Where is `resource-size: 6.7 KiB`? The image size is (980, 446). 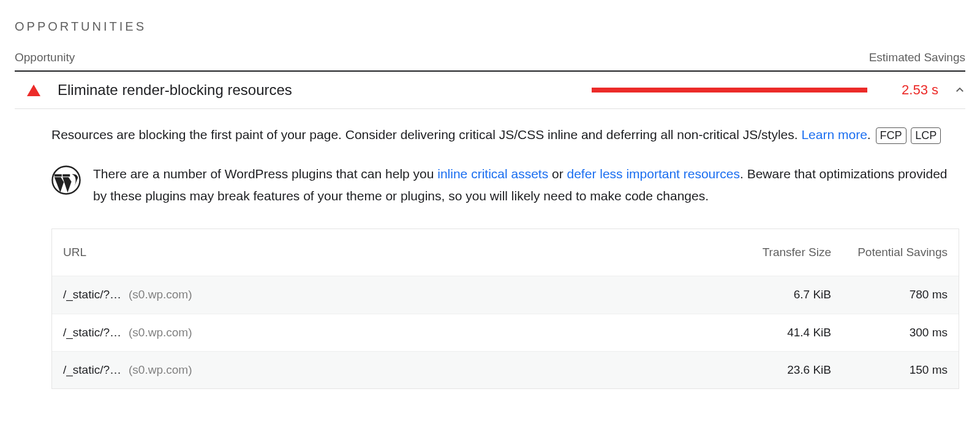 resource-size: 6.7 KiB is located at coordinates (770, 295).